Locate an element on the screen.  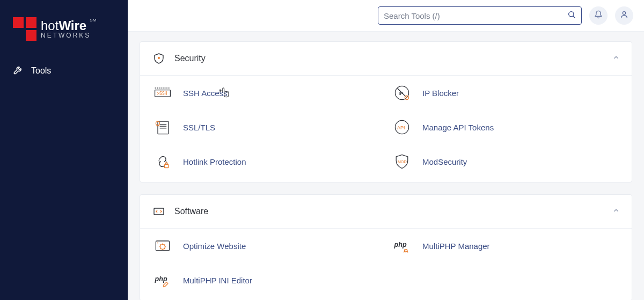
ssh-terminal-icon: >SSH is located at coordinates (163, 93).